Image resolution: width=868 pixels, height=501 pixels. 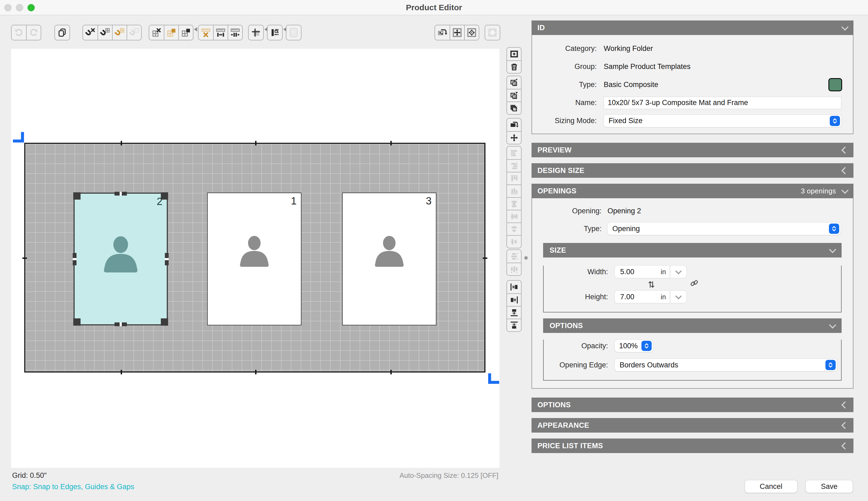 I want to click on mat-border-button, so click(x=294, y=33).